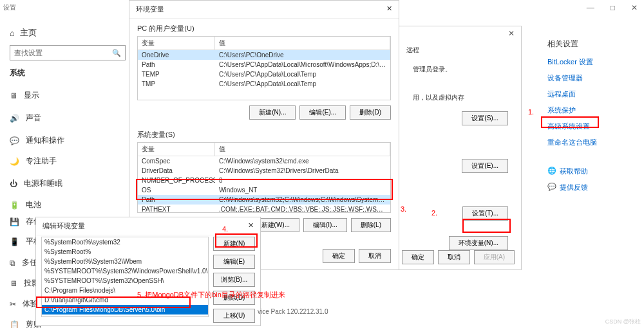  Describe the element at coordinates (264, 180) in the screenshot. I see `table-row: NUMBER_OF_PROCESSORS8` at that location.